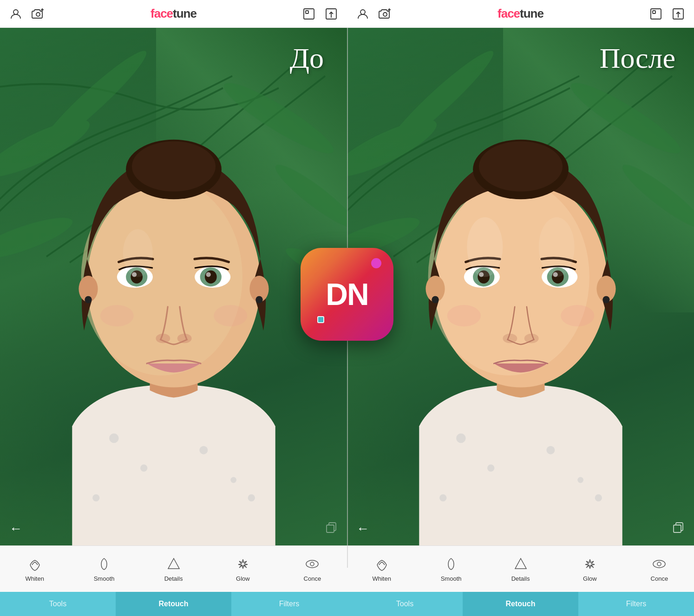 Image resolution: width=694 pixels, height=616 pixels. I want to click on left-tools-bar: Whiten Smooth Details, so click(174, 569).